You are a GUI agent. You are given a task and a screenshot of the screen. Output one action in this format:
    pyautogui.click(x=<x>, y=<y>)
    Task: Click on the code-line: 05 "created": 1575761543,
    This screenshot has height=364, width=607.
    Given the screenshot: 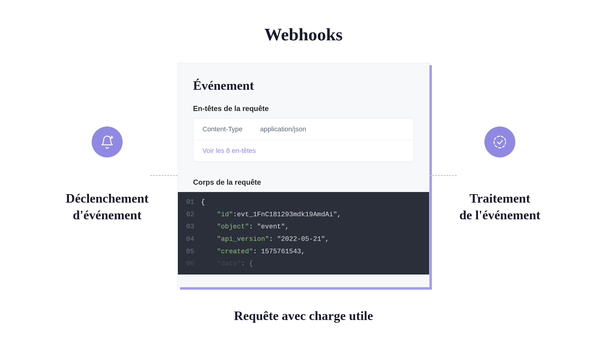 What is the action you would take?
    pyautogui.click(x=304, y=252)
    